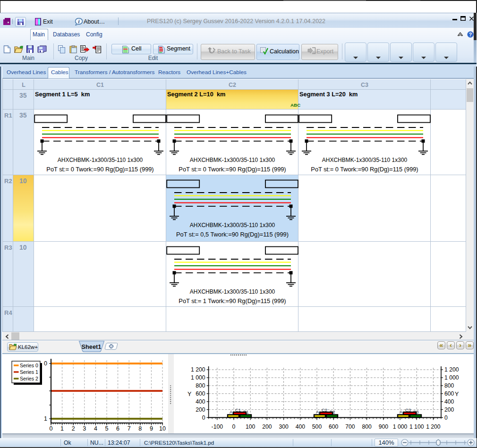 The width and height of the screenshot is (477, 448). I want to click on svg-text: Series 1, so click(29, 372).